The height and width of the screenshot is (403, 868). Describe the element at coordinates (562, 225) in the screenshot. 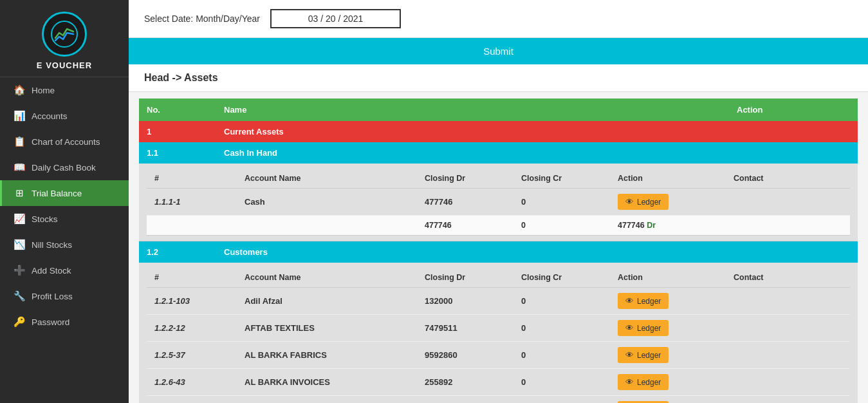

I see `total-cr: 0` at that location.